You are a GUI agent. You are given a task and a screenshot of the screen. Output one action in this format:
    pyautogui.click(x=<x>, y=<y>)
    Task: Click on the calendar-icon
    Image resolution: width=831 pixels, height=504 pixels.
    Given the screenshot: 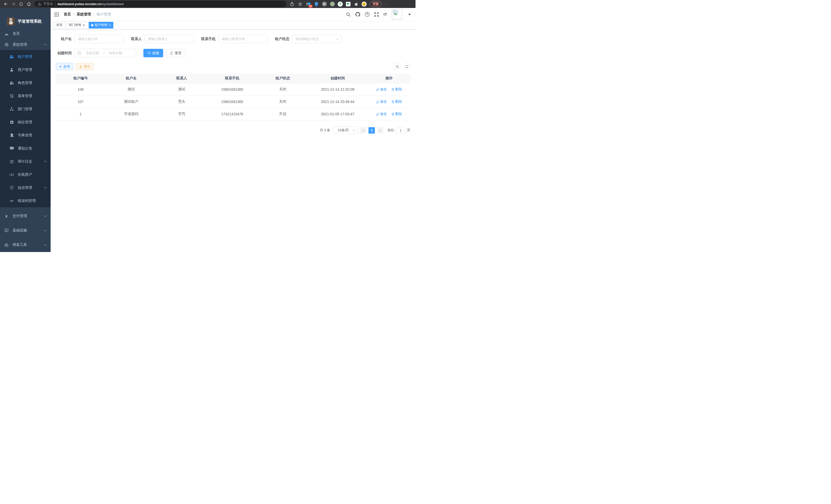 What is the action you would take?
    pyautogui.click(x=79, y=53)
    